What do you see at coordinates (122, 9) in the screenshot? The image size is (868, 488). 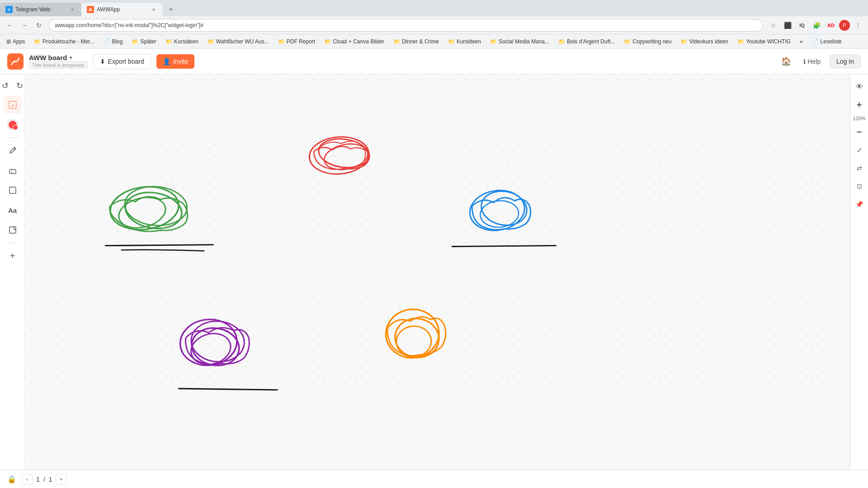 I see `tab-awwapp-title: AWWApp` at bounding box center [122, 9].